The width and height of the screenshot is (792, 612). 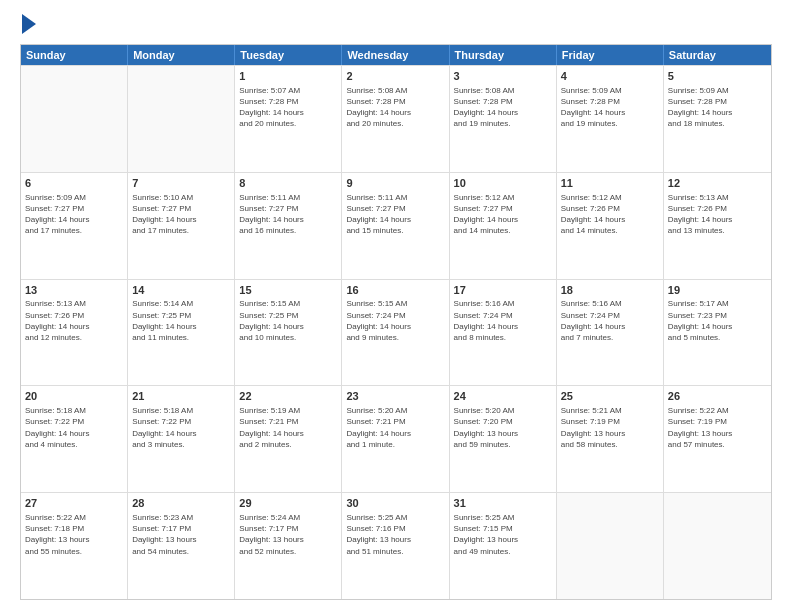 What do you see at coordinates (288, 439) in the screenshot?
I see `calendar-cell: 22Sunrise: 5:19 AM Sunset: 7:21 PM Dayli…` at bounding box center [288, 439].